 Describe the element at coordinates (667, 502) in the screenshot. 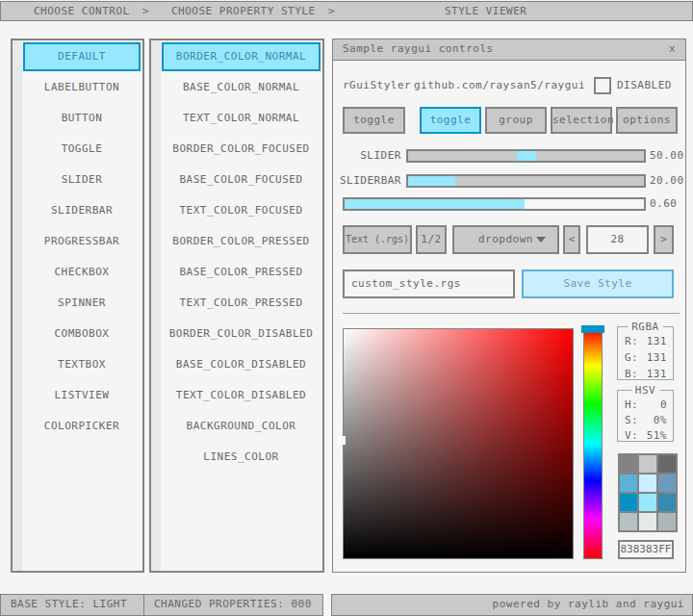

I see `palette-swatch-text-pressed` at that location.